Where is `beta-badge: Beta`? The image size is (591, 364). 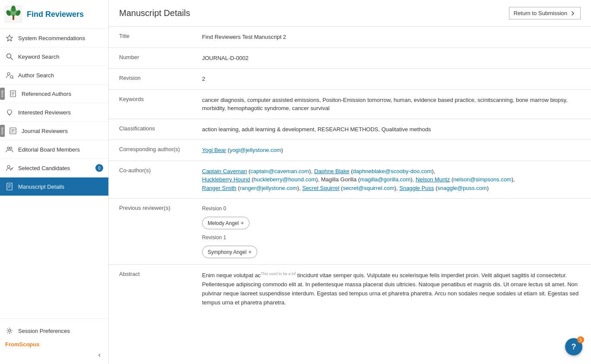 beta-badge: Beta is located at coordinates (3, 94).